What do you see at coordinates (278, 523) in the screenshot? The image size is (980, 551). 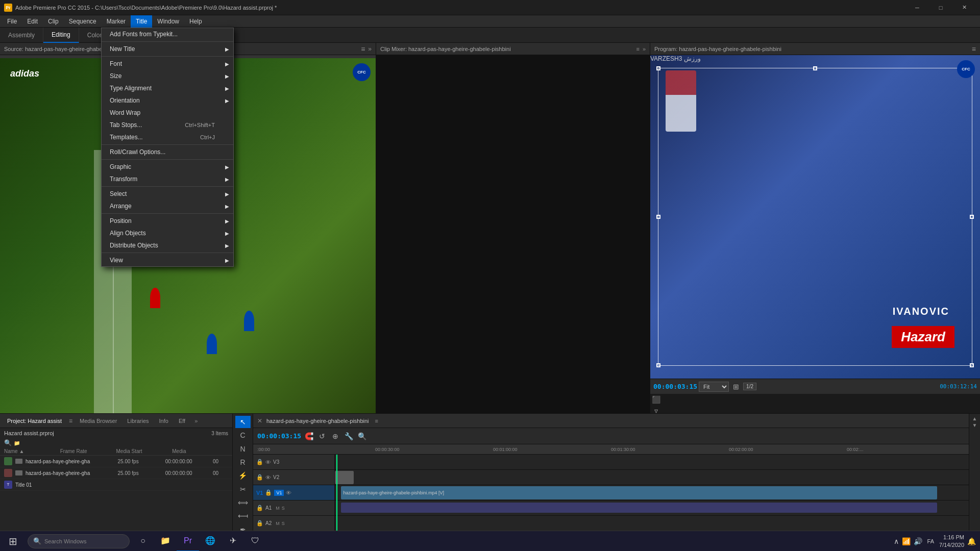 I see `track-a2-m: M` at bounding box center [278, 523].